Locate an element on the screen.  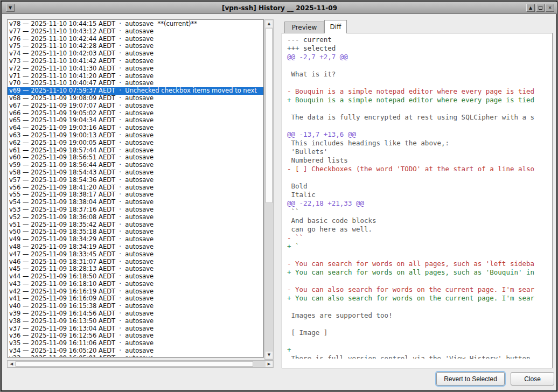
list-item: v69 — 2025-11-10 07:59:37 AEDT · Uncheck… is located at coordinates (136, 91).